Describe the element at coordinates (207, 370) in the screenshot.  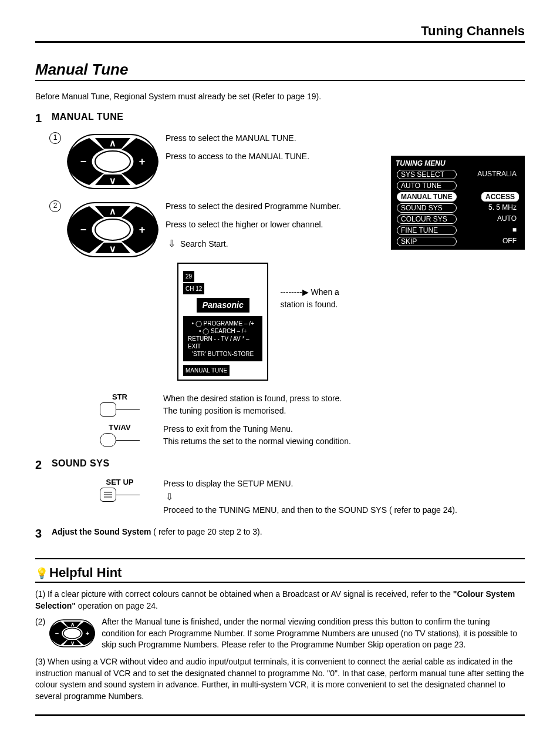
I see `osd-mode-tag: MANUAL TUNE` at that location.